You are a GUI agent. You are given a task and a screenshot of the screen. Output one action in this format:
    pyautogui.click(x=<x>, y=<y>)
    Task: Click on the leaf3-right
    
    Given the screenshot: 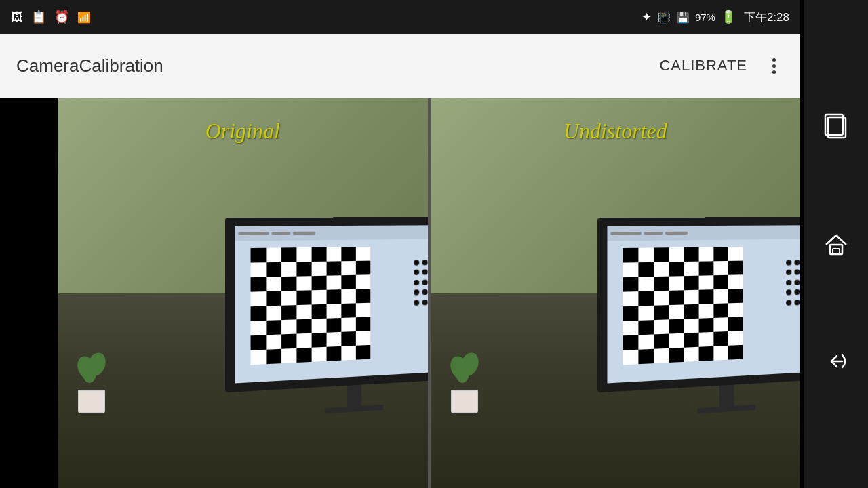 What is the action you would take?
    pyautogui.click(x=462, y=373)
    